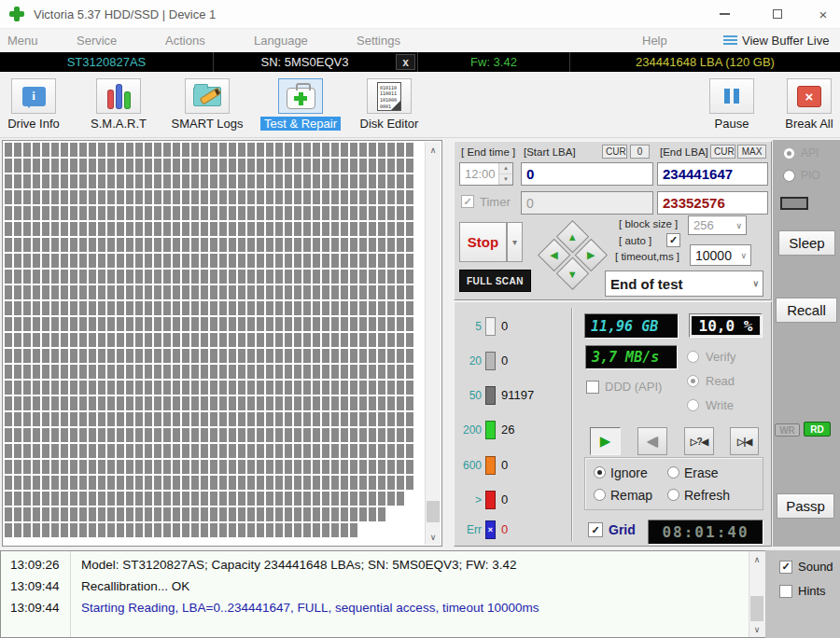  I want to click on recall-button: Recall, so click(806, 310).